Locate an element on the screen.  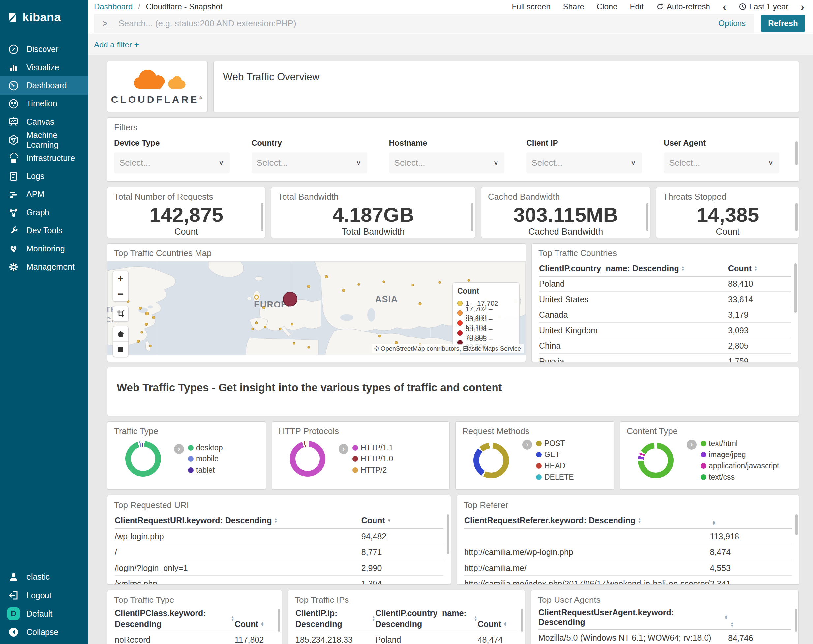
legend-item: tablet is located at coordinates (205, 470).